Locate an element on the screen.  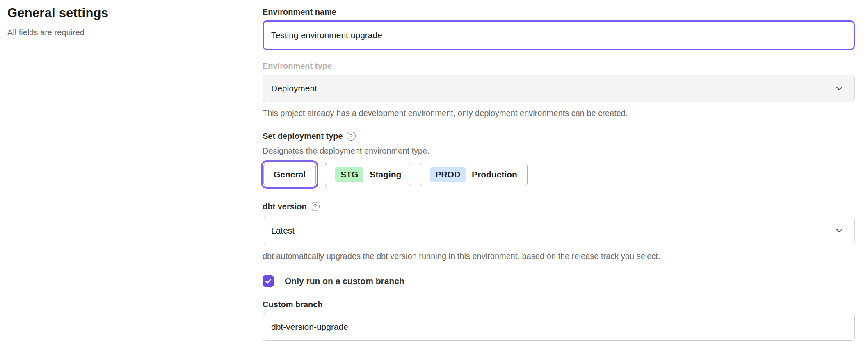
checkmark-icon is located at coordinates (268, 281).